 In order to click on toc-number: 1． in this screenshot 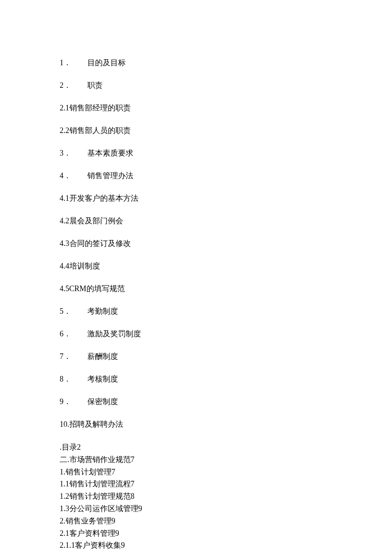, I will do `click(73, 63)`.